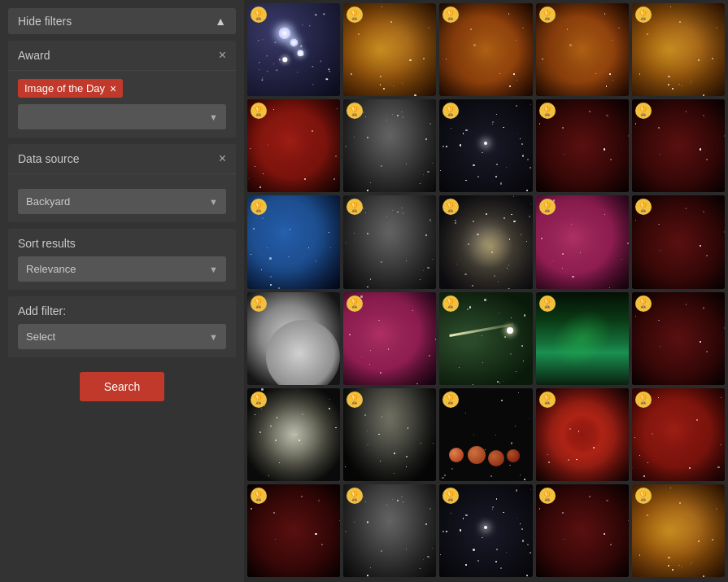 This screenshot has width=728, height=582. Describe the element at coordinates (582, 50) in the screenshot. I see `image-cell-4: 🏆` at that location.